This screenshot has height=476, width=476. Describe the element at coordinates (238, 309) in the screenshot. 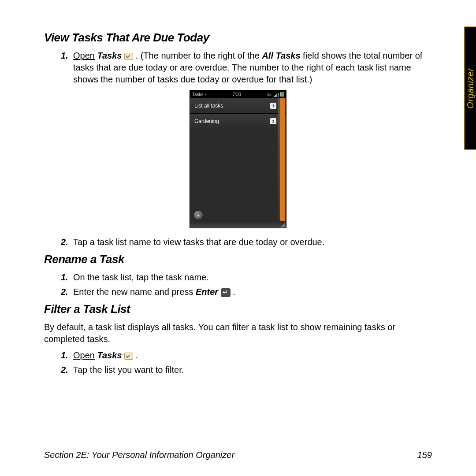

I see `heading-filter-task-list: Filter a Task List` at that location.